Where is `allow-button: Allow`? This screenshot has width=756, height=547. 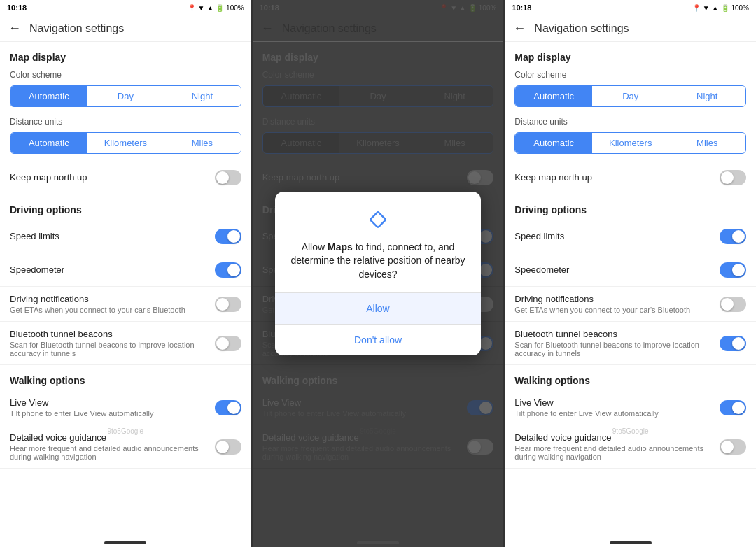
allow-button: Allow is located at coordinates (378, 309).